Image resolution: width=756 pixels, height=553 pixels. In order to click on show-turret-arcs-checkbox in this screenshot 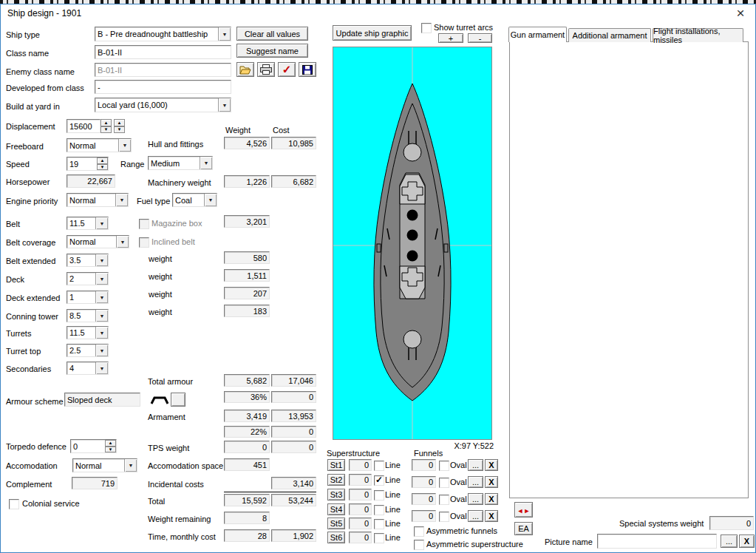, I will do `click(426, 28)`.